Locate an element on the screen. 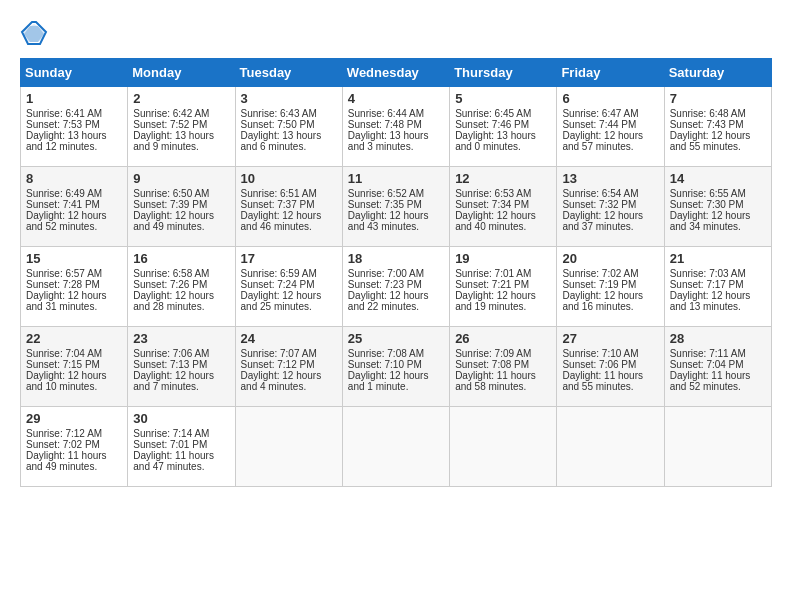  sunrise-text: Sunrise: 6:48 AM is located at coordinates (708, 114).